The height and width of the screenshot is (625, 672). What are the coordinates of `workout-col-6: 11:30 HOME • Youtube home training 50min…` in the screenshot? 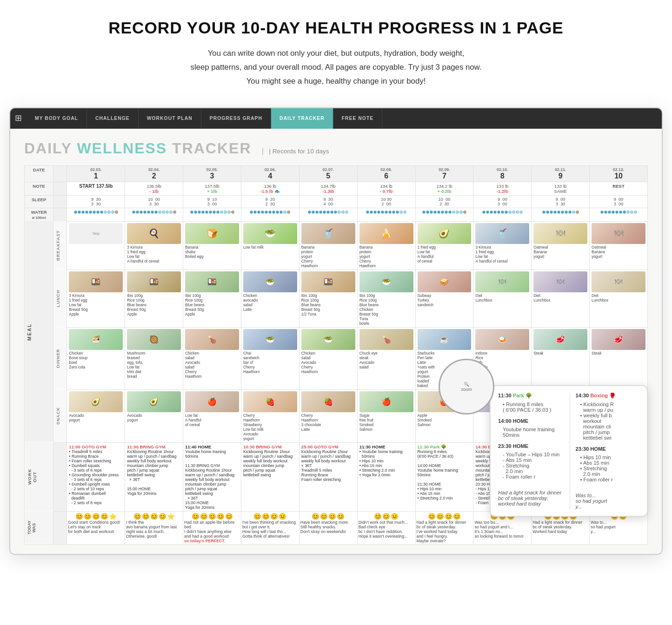 It's located at (386, 477).